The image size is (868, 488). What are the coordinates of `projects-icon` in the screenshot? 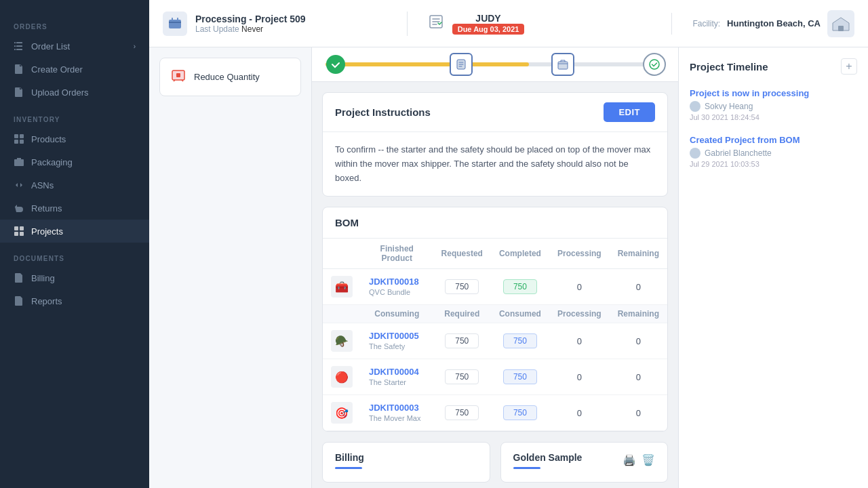 It's located at (19, 231).